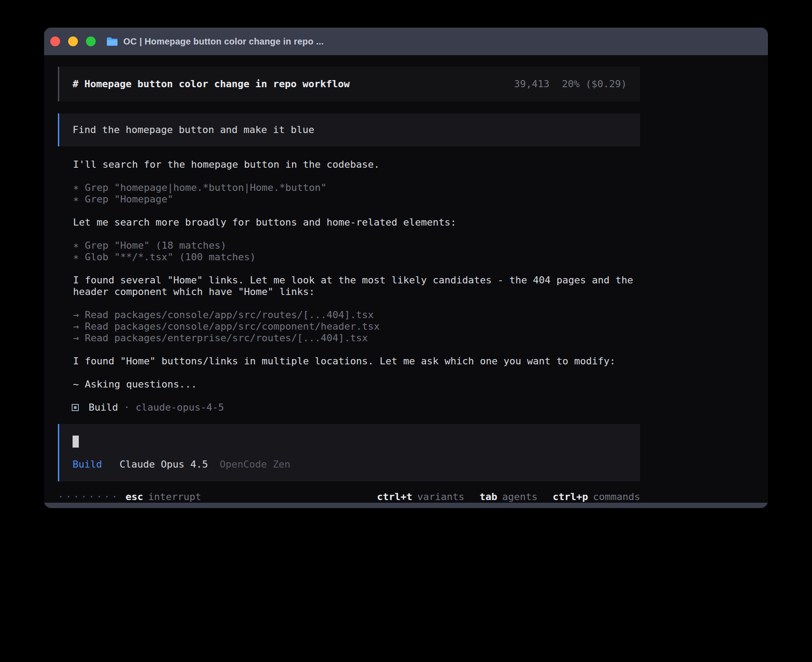 The height and width of the screenshot is (662, 812). What do you see at coordinates (350, 464) in the screenshot?
I see `input-meta: Build Claude Opus 4.5 OpenCode Zen` at bounding box center [350, 464].